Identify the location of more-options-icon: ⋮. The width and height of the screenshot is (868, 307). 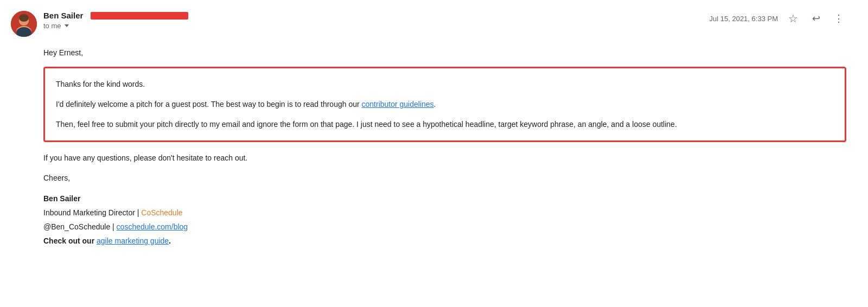
(839, 18).